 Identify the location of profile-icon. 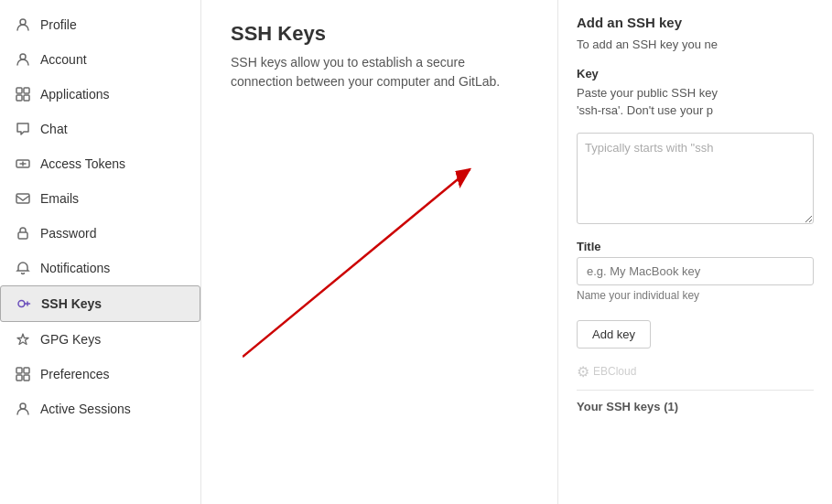
(23, 25).